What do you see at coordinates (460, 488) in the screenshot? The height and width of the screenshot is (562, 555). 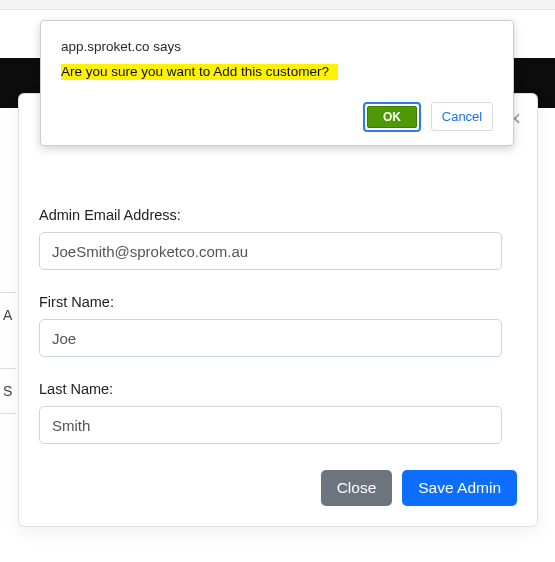 I see `save-admin-button: Save Admin` at bounding box center [460, 488].